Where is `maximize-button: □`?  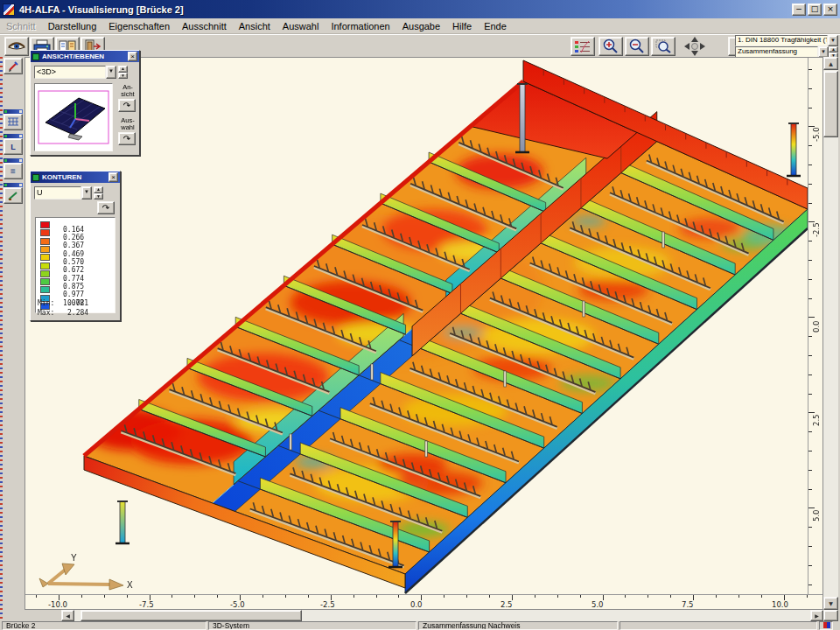 maximize-button: □ is located at coordinates (815, 10).